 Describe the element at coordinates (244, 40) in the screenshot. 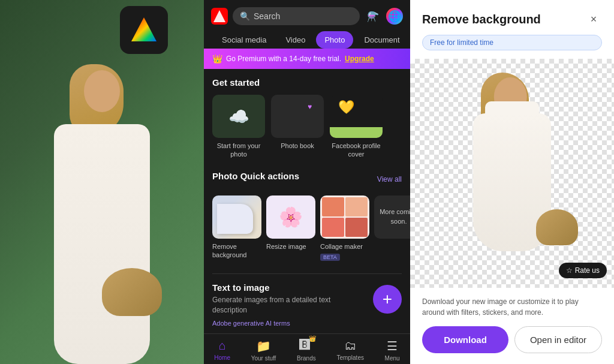

I see `tab-social-media: Social media` at that location.